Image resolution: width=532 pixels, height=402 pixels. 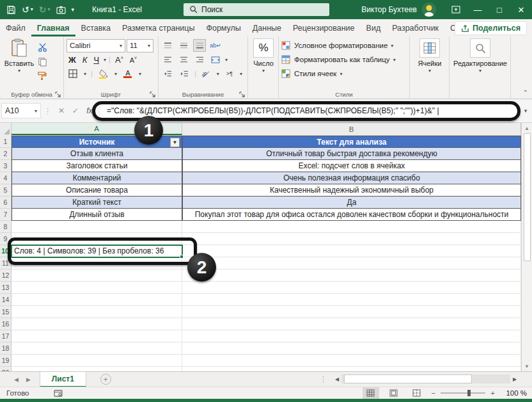 What do you see at coordinates (242, 95) in the screenshot?
I see `alignment-dialog-launcher-icon` at bounding box center [242, 95].